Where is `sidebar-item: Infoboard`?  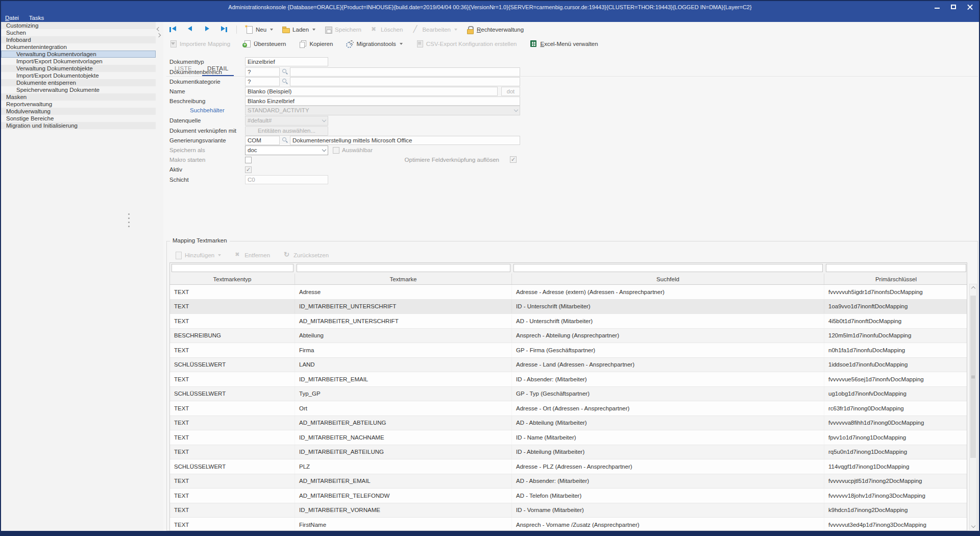
sidebar-item: Infoboard is located at coordinates (79, 40).